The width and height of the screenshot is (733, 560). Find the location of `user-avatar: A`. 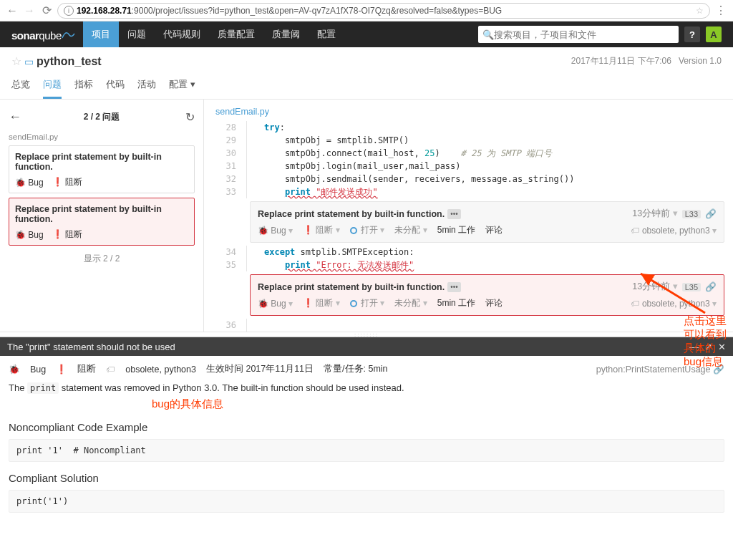

user-avatar: A is located at coordinates (714, 34).